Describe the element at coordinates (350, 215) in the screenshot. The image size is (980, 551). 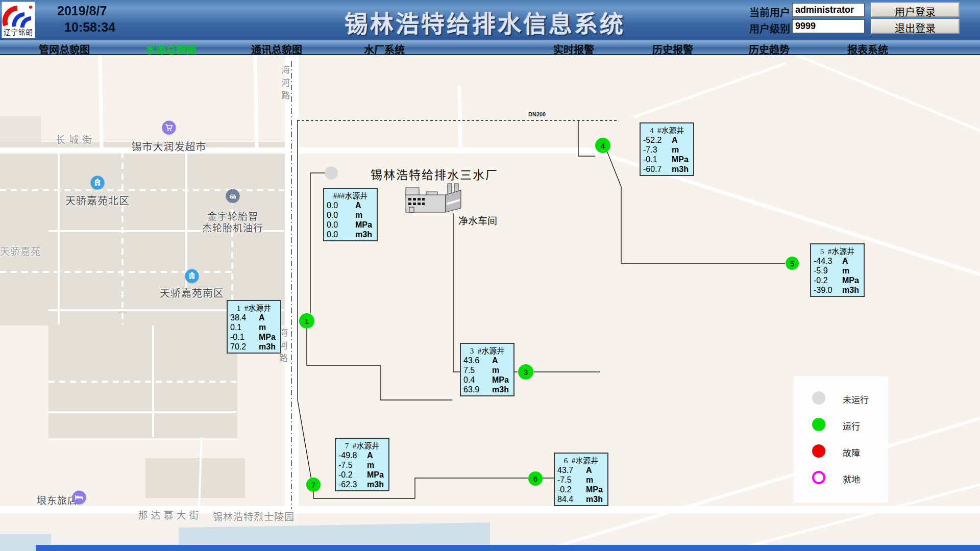
I see `well-box-row: 0.0m` at that location.